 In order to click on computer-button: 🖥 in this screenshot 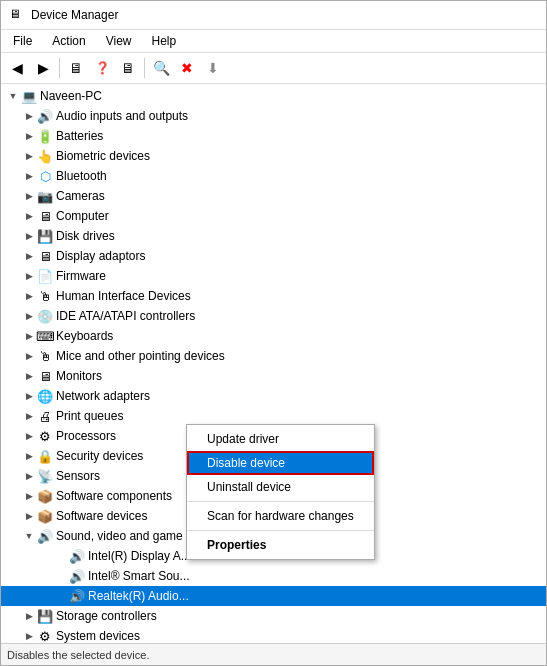, I will do `click(76, 68)`.